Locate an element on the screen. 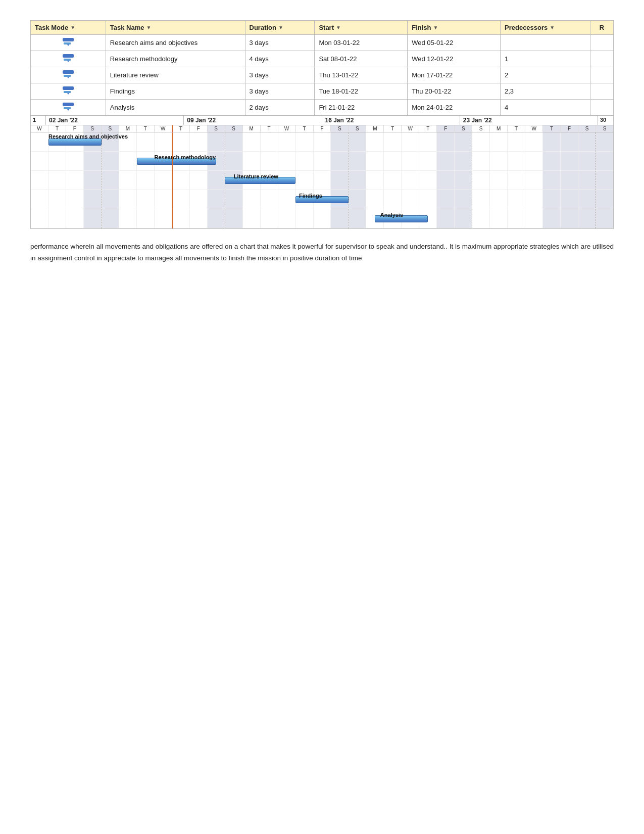 The image size is (644, 834). table-row: Findings 3 days Tue 18-01-22 Thu 20-01-2… is located at coordinates (322, 91).